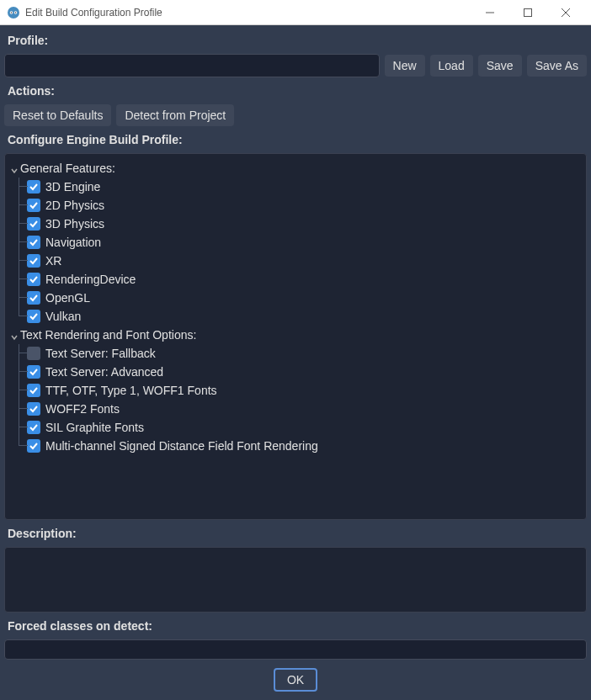 The image size is (591, 700). What do you see at coordinates (104, 372) in the screenshot?
I see `tree-item-label: Text Server: Advanced` at bounding box center [104, 372].